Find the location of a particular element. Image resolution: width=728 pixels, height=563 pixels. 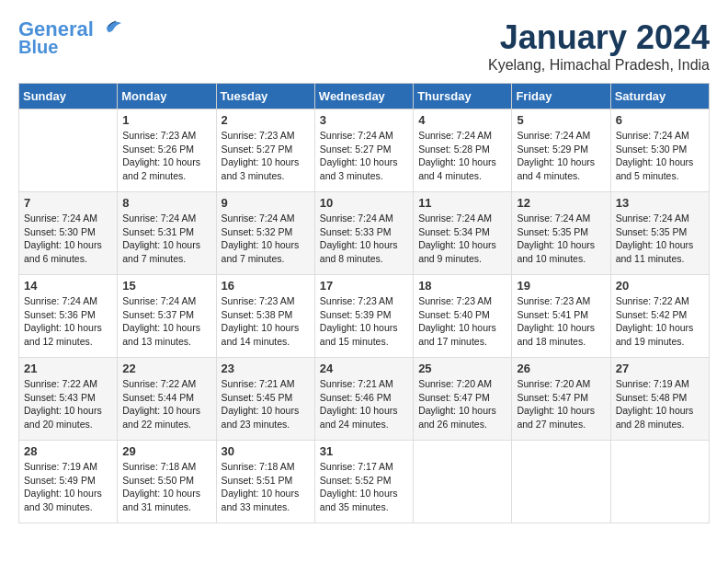

location: Kyelang, Himachal Pradesh, India is located at coordinates (599, 65).